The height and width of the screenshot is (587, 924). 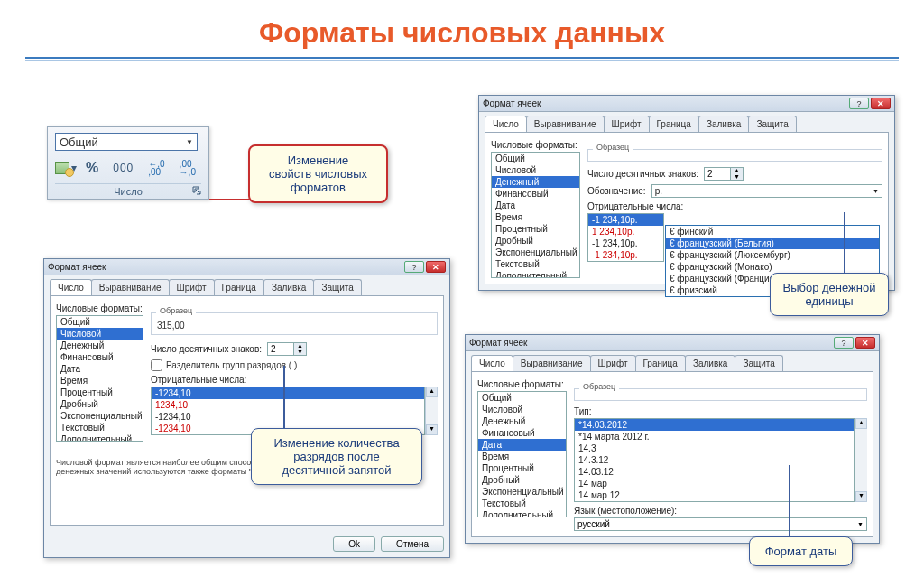 What do you see at coordinates (626, 231) in the screenshot?
I see `list-item: 1 234,10р.` at bounding box center [626, 231].